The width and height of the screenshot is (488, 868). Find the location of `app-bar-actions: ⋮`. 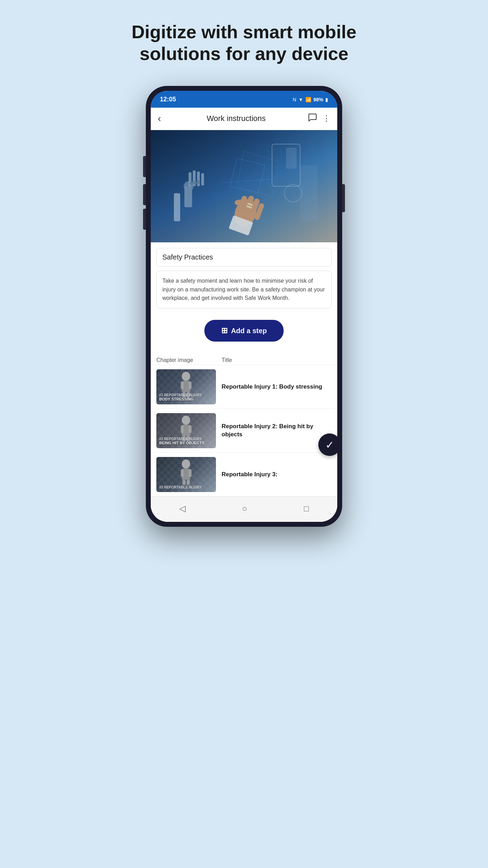

app-bar-actions: ⋮ is located at coordinates (319, 119).